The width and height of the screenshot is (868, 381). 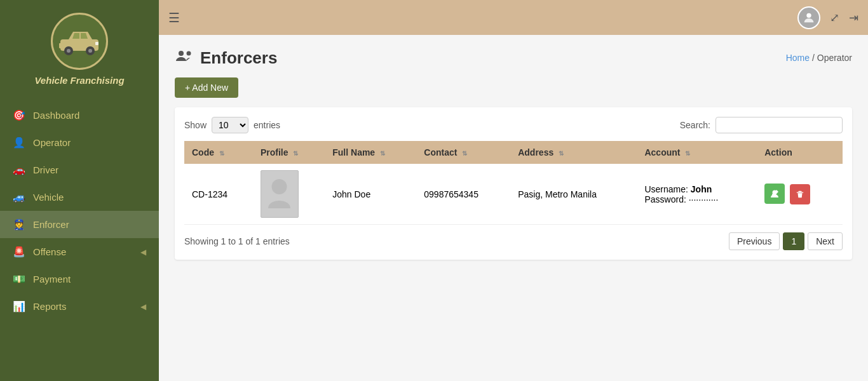 I want to click on show-entries: Show 10 25 50 100 entries, so click(x=233, y=125).